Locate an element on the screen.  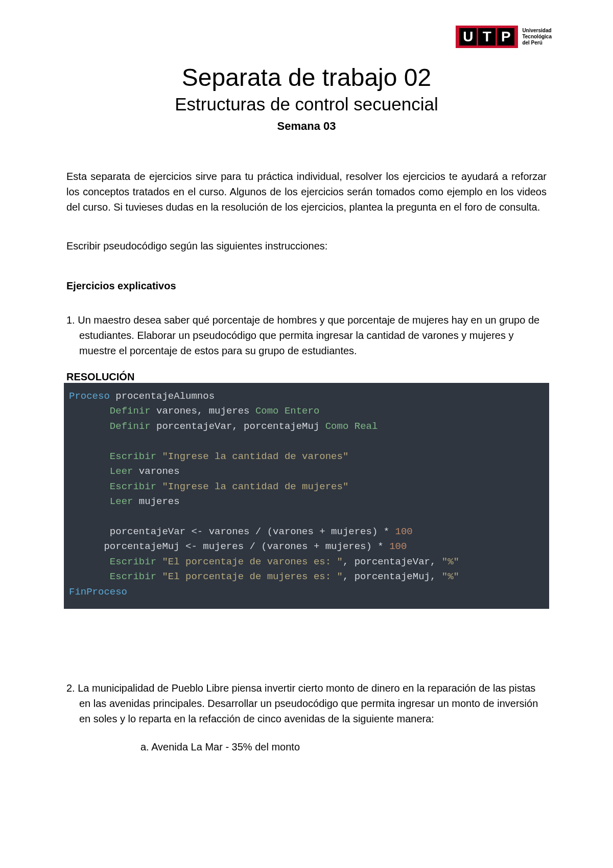
kw-escribir3: Escribir is located at coordinates (133, 562).